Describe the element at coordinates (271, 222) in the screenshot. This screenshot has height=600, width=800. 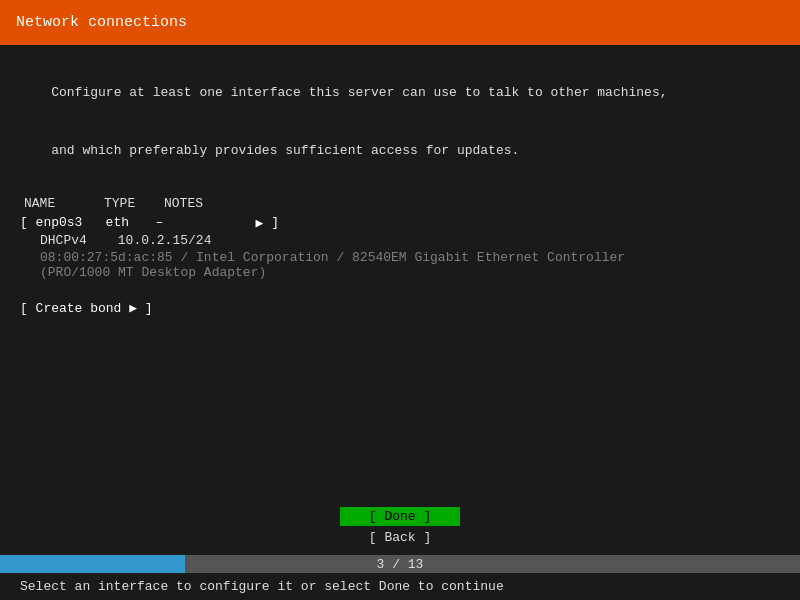
I see `bracket-close: ]` at that location.